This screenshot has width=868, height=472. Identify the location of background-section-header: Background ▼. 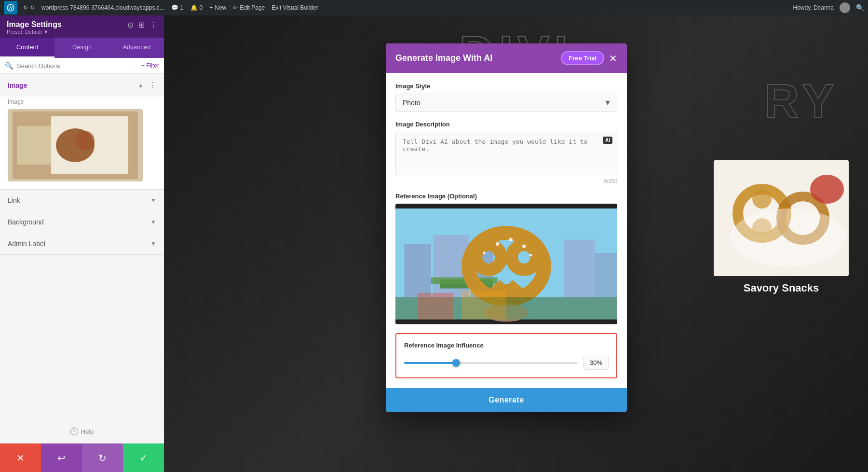
(82, 222).